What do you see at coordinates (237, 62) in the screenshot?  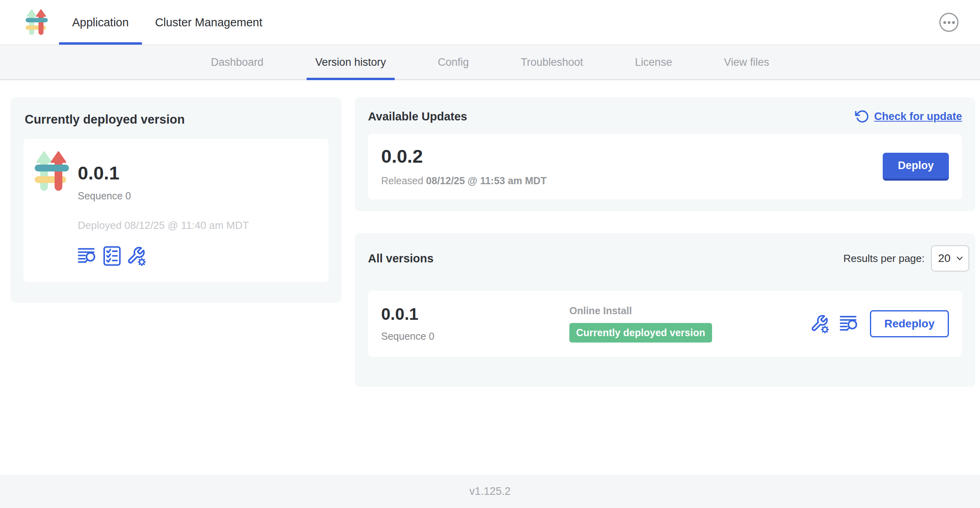 I see `subnav-tab-dashboard: Dashboard` at bounding box center [237, 62].